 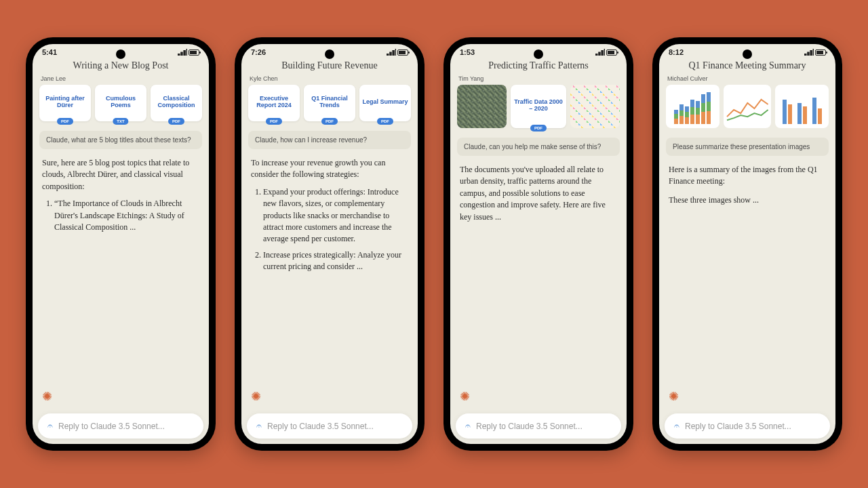 What do you see at coordinates (65, 102) in the screenshot?
I see `attachment-title: Painting after Dürer` at bounding box center [65, 102].